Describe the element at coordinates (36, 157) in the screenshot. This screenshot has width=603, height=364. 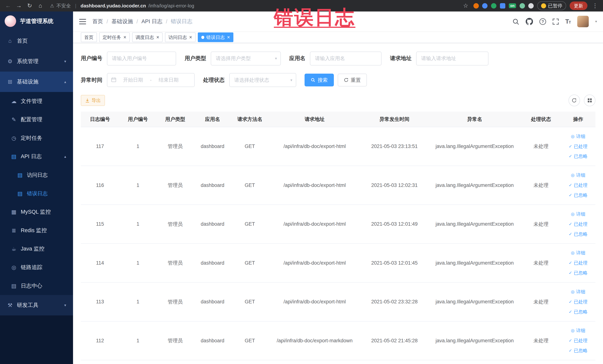
I see `sidebar-item-api-log: ▤ API 日志 ▴` at that location.